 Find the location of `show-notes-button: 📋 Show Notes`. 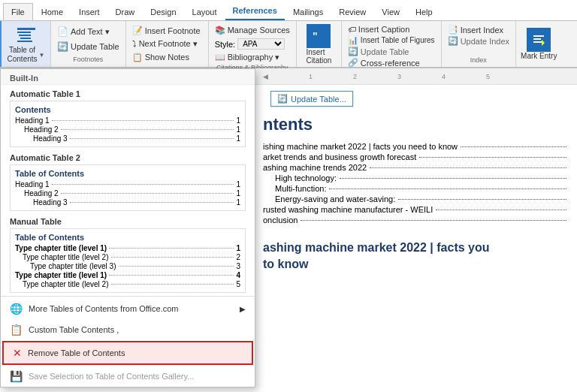

show-notes-button: 📋 Show Notes is located at coordinates (167, 57).